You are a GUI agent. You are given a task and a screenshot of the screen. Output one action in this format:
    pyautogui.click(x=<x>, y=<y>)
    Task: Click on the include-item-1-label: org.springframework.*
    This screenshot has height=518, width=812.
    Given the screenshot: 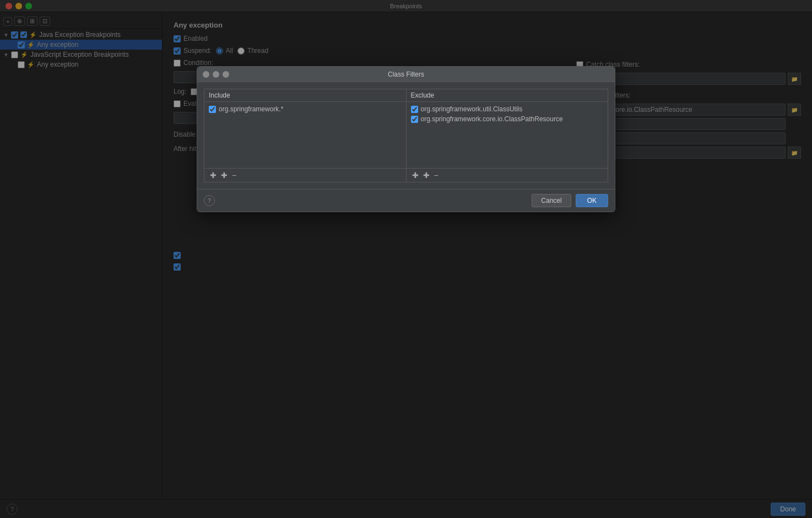 What is the action you would take?
    pyautogui.click(x=251, y=109)
    